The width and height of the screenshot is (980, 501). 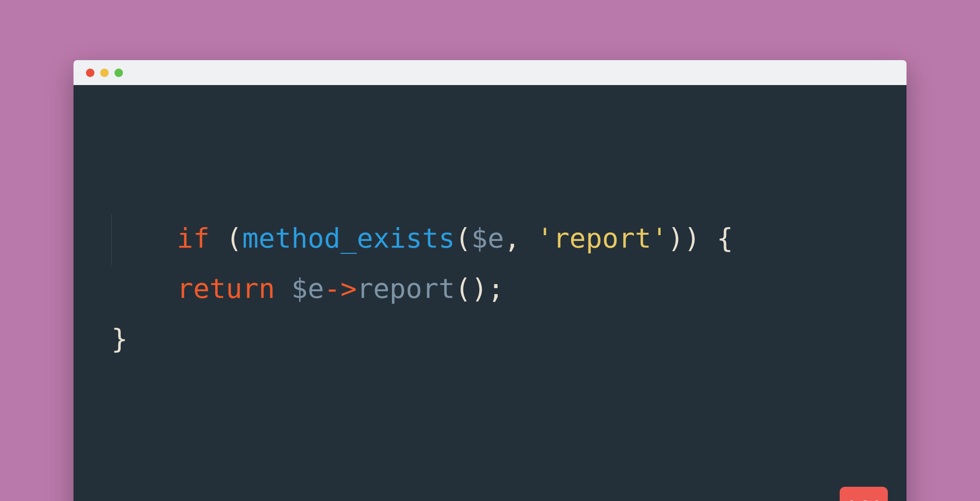 What do you see at coordinates (406, 289) in the screenshot?
I see `method-name: report` at bounding box center [406, 289].